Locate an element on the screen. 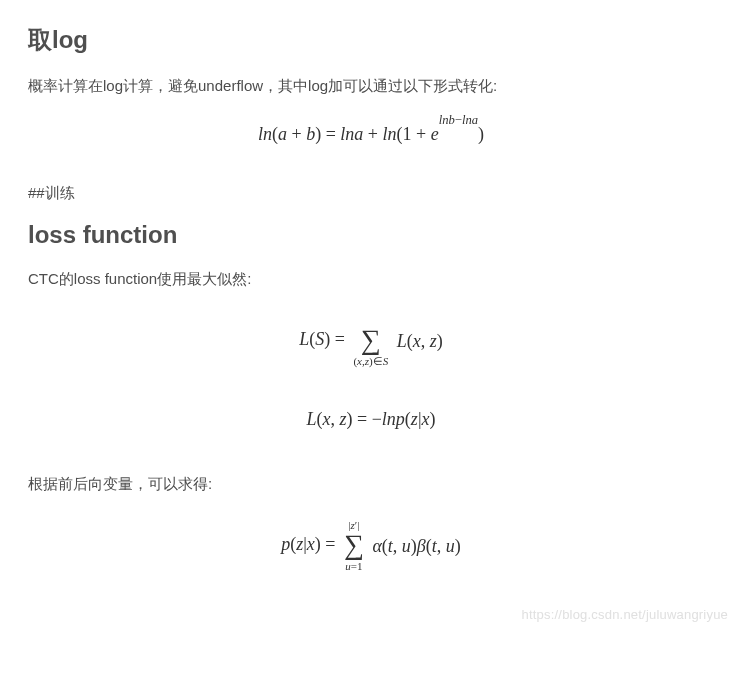 The image size is (742, 680). raw-heading-training: ##训练 is located at coordinates (371, 193).